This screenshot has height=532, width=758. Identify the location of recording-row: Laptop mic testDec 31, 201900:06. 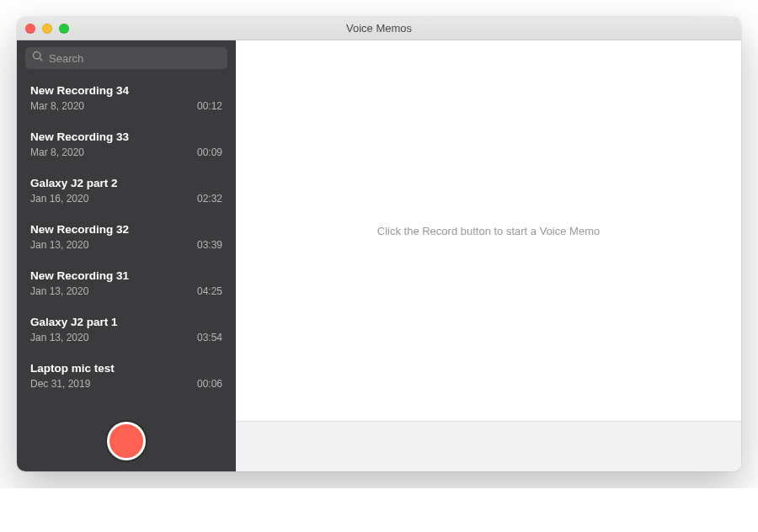
(126, 377).